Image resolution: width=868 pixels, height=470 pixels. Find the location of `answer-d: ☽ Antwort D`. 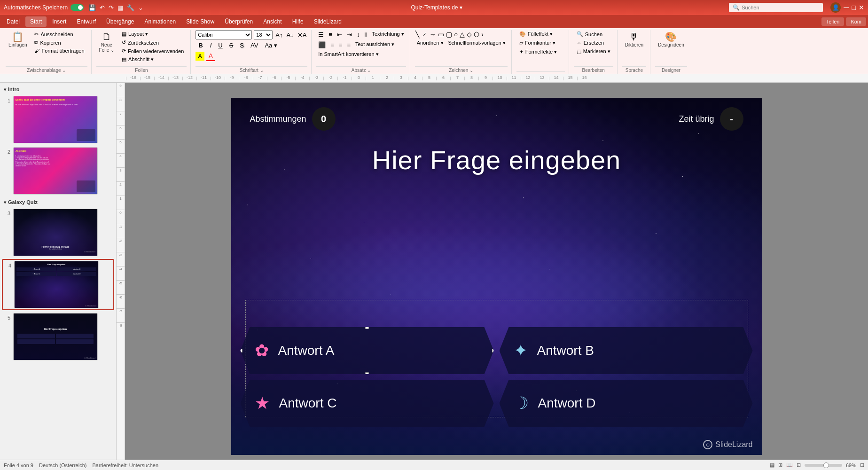

answer-d: ☽ Antwort D is located at coordinates (626, 403).